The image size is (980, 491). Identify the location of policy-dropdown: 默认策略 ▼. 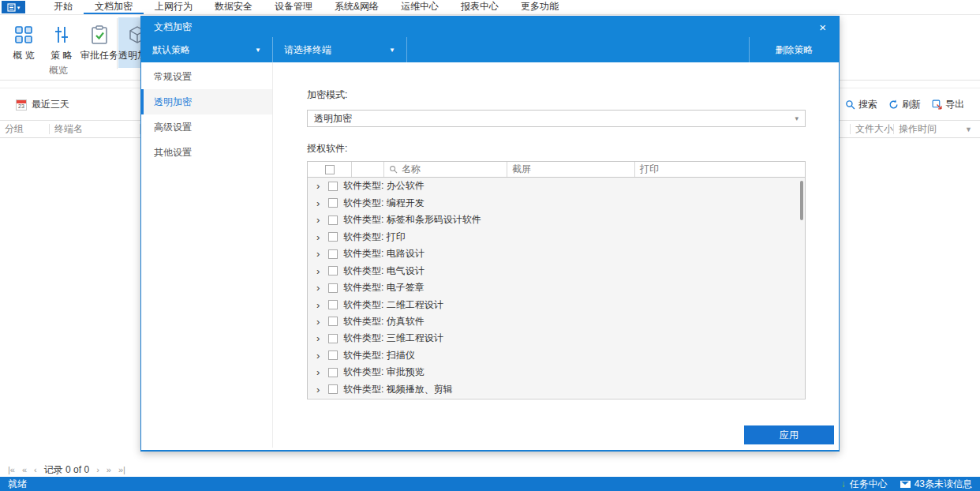
(207, 50).